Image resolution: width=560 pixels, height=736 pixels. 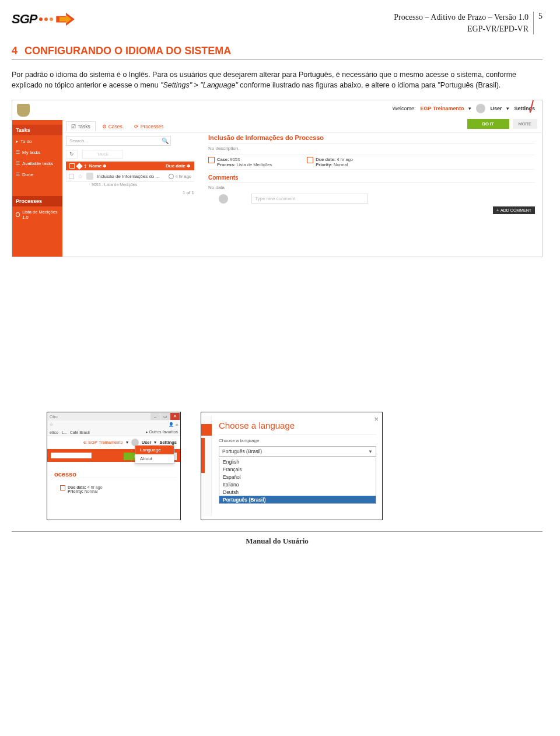 What do you see at coordinates (130, 192) in the screenshot?
I see `pager: 1 of 1` at bounding box center [130, 192].